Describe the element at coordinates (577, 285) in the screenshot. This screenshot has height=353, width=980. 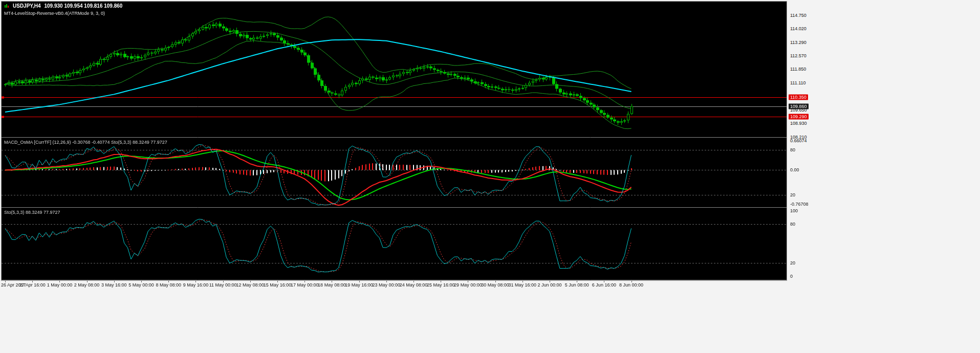
I see `time-label: 5 Jun 08:00` at that location.